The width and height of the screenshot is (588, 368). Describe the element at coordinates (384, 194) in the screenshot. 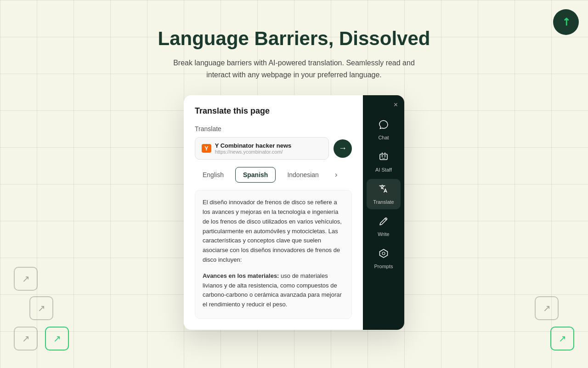

I see `sidebar-item-translate: Translate` at that location.